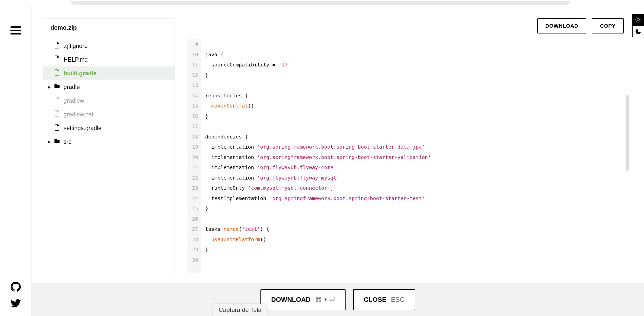 The image size is (644, 316). I want to click on address-bar-collapsed, so click(320, 3).